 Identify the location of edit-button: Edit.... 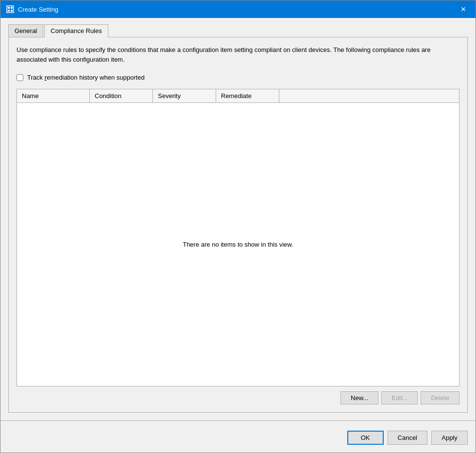
(399, 398).